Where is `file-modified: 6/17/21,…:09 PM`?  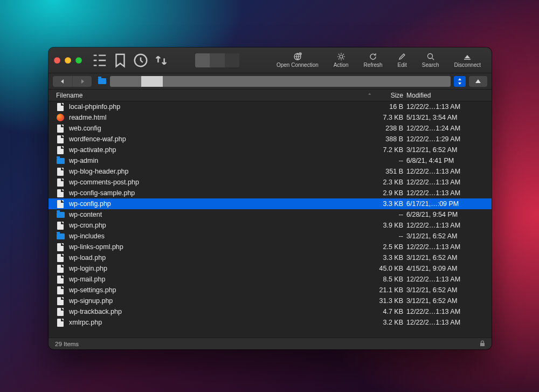
file-modified: 6/17/21,…:09 PM is located at coordinates (446, 204).